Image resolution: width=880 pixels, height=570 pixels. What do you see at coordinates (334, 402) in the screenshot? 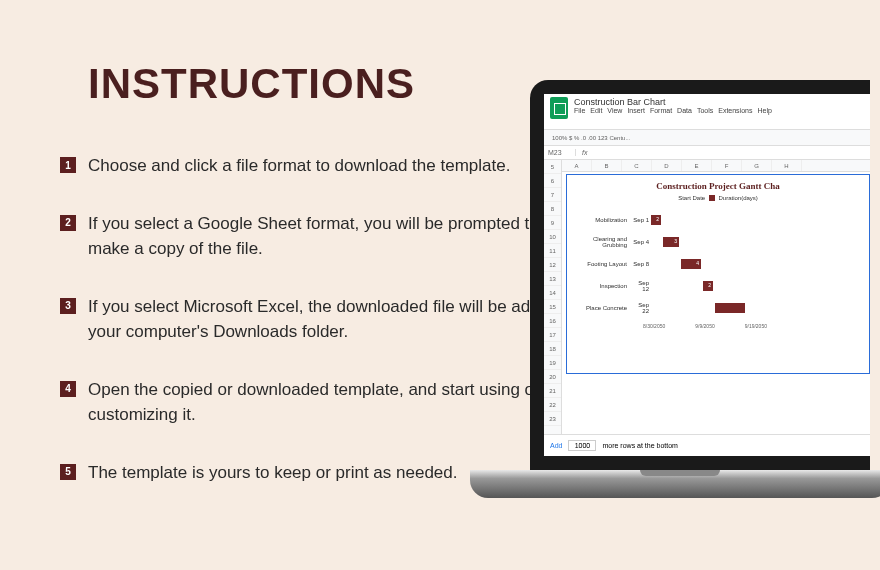
I see `step-text: Open the copied or downloaded template, …` at bounding box center [334, 402].